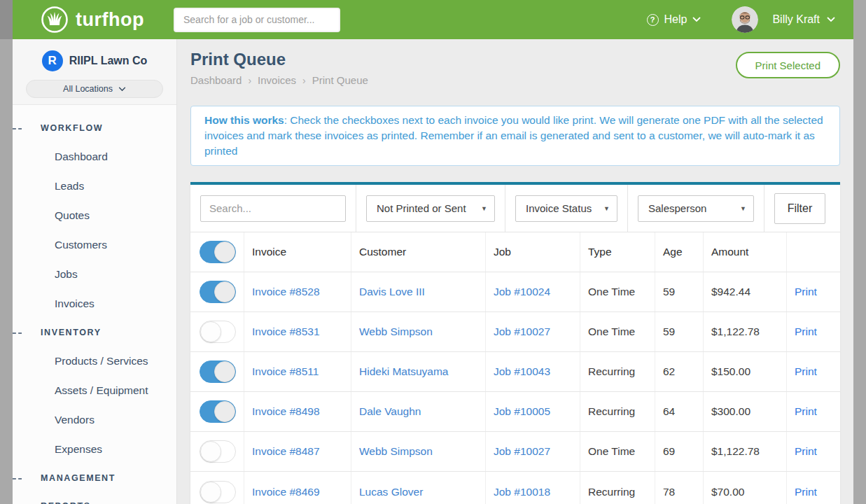 Image resolution: width=866 pixels, height=504 pixels. What do you see at coordinates (95, 157) in the screenshot?
I see `sidebar-item-dashboard: Dashboard` at bounding box center [95, 157].